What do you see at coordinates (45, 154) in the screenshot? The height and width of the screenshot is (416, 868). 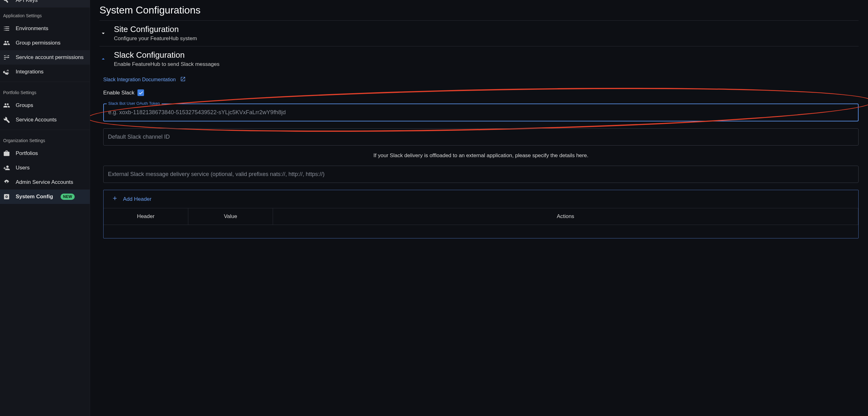 I see `sidebar-item-portfolios: Portfolios` at bounding box center [45, 154].